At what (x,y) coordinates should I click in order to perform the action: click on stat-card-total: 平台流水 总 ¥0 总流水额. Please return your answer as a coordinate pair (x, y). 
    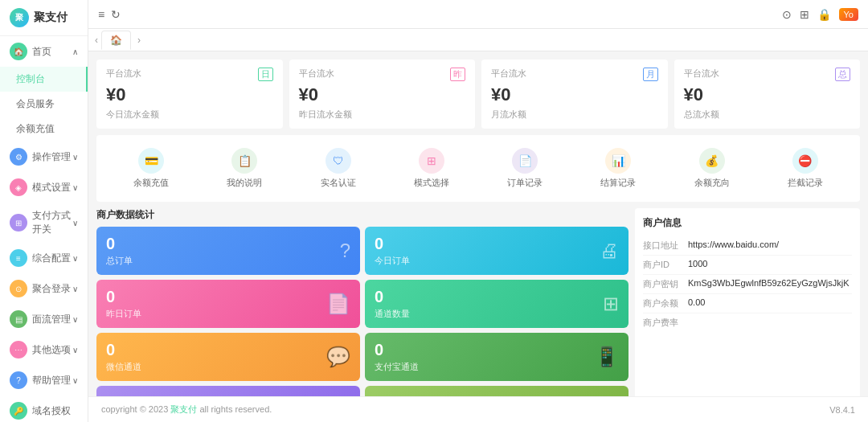
    Looking at the image, I should click on (768, 94).